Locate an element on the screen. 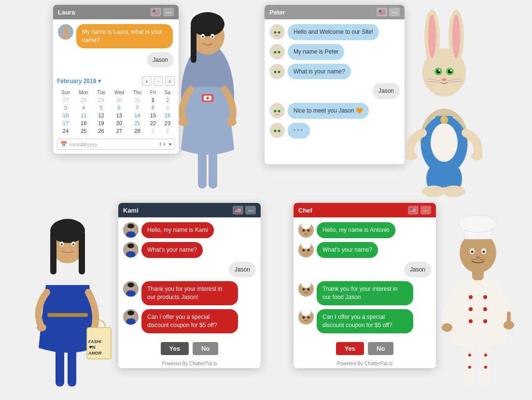  cal-day: 4 is located at coordinates (84, 108).